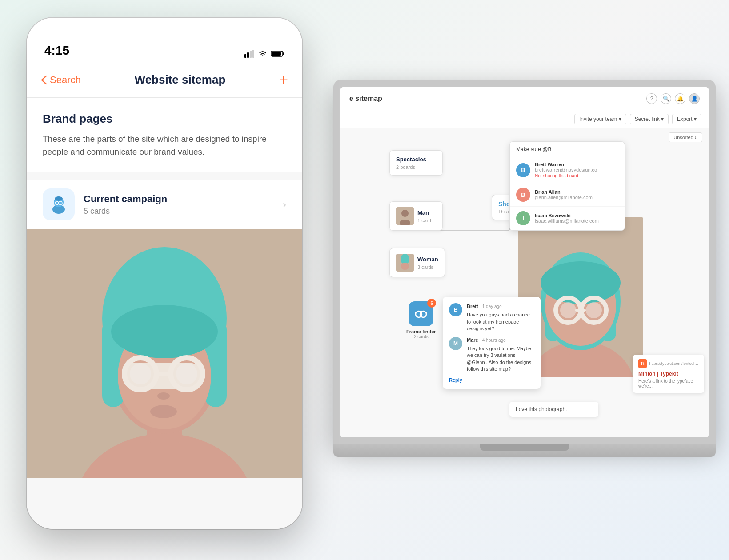 The image size is (729, 560). What do you see at coordinates (567, 216) in the screenshot?
I see `isaac-bezowski-name: Isaac Bezowski` at bounding box center [567, 216].